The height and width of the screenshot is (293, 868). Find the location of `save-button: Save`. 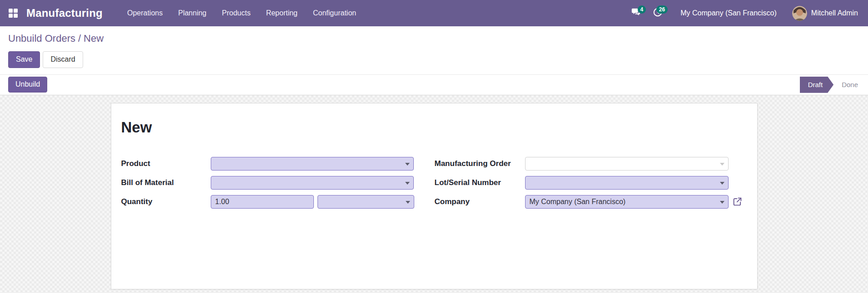

save-button: Save is located at coordinates (24, 60).